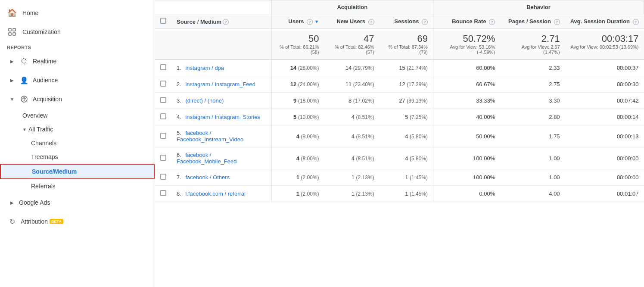 This screenshot has height=287, width=644. I want to click on totals-checkbox-cell, so click(163, 44).